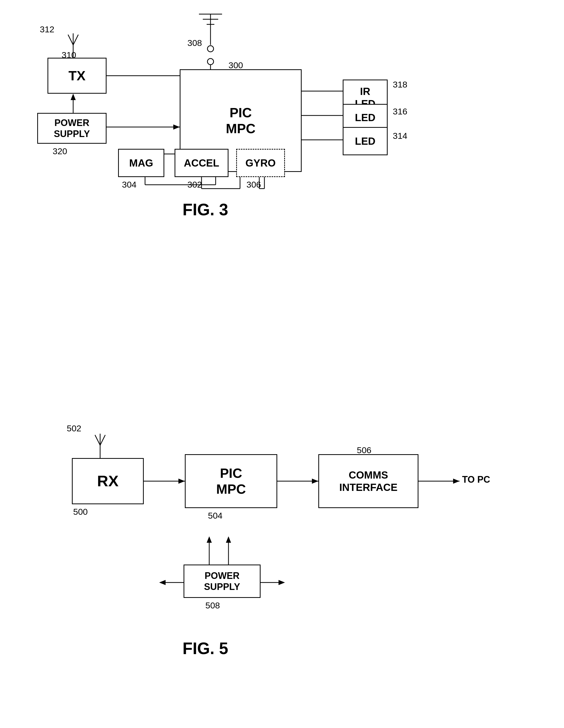 The width and height of the screenshot is (564, 728). Describe the element at coordinates (222, 581) in the screenshot. I see `power-supply-box-fig5: POWERSUPPLY` at that location.